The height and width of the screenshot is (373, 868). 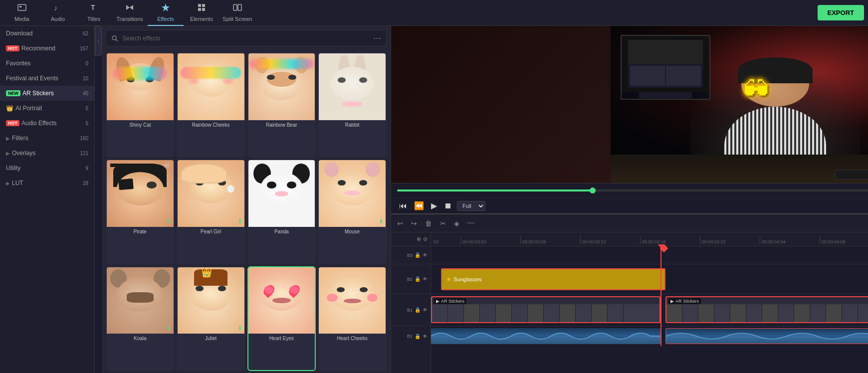 I want to click on toolbar-audio: ♪ Audio, so click(x=58, y=13).